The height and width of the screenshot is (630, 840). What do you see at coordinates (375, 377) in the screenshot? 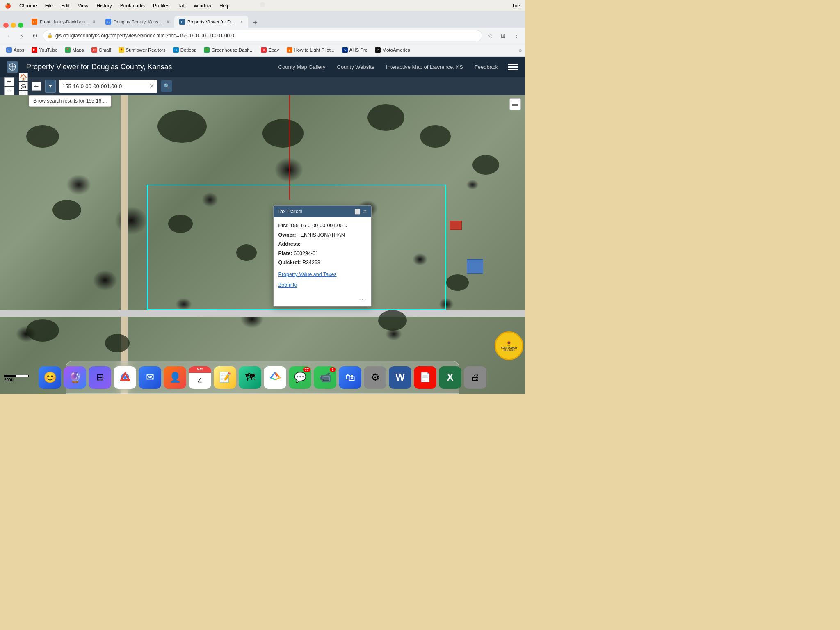
I see `dock-system-prefs: ⚙` at bounding box center [375, 377].